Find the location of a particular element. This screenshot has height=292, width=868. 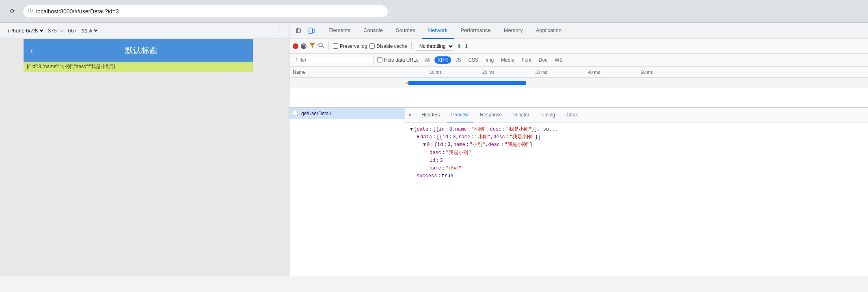

throttle-select: No throttling is located at coordinates (435, 46).